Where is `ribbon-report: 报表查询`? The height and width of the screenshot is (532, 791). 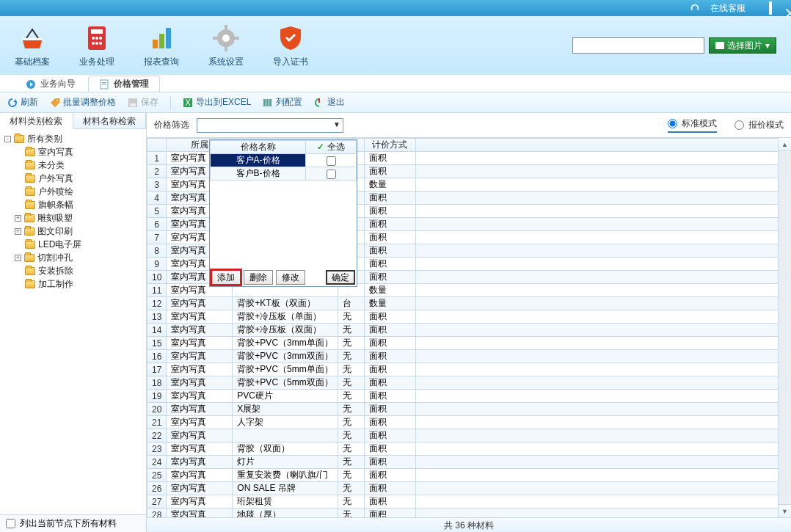 ribbon-report: 报表查询 is located at coordinates (161, 45).